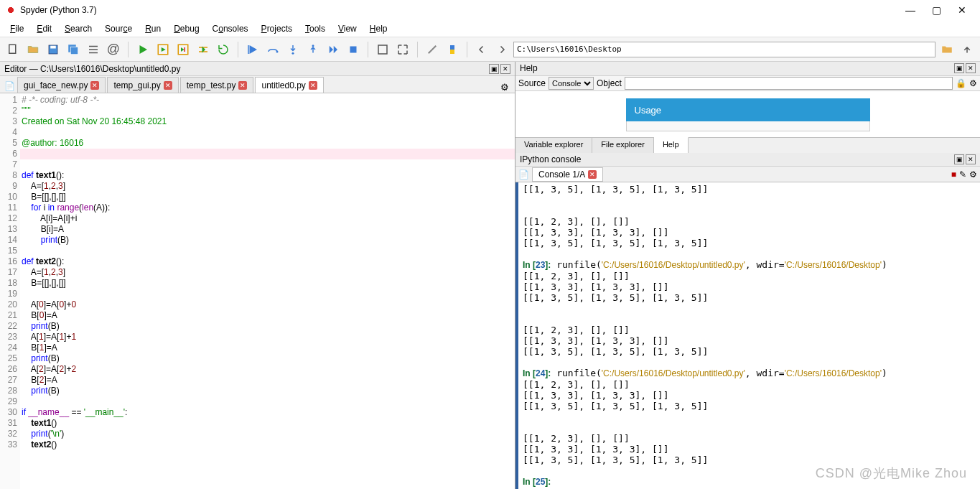 Image resolution: width=980 pixels, height=489 pixels. What do you see at coordinates (962, 10) in the screenshot?
I see `close-button: ✕` at bounding box center [962, 10].